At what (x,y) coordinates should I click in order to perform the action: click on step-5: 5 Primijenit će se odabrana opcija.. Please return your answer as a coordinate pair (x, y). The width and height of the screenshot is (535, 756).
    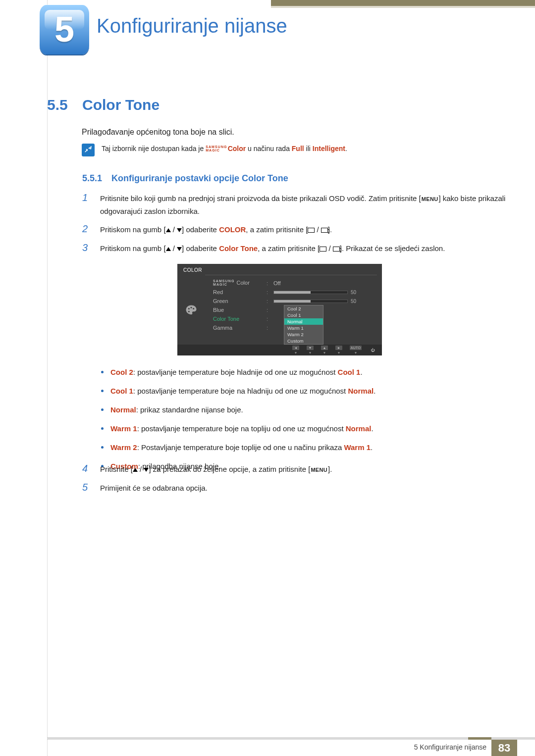
    Looking at the image, I should click on (295, 488).